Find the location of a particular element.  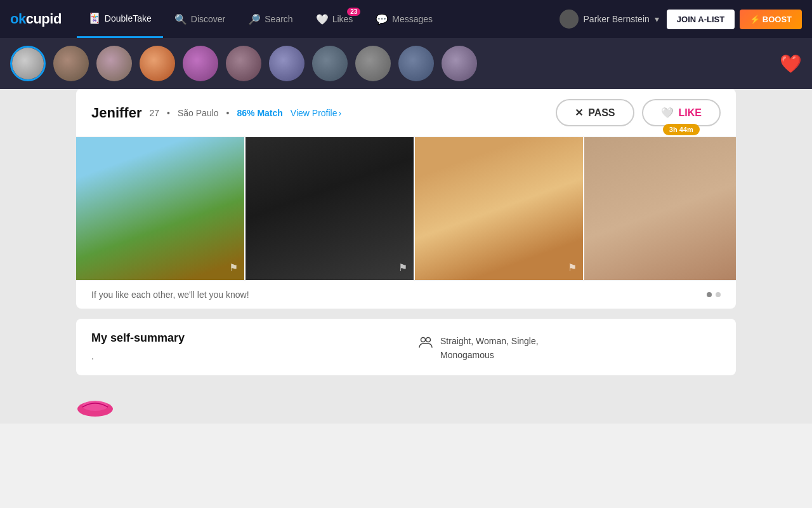

flag-icon-3: ⚑ is located at coordinates (572, 268).